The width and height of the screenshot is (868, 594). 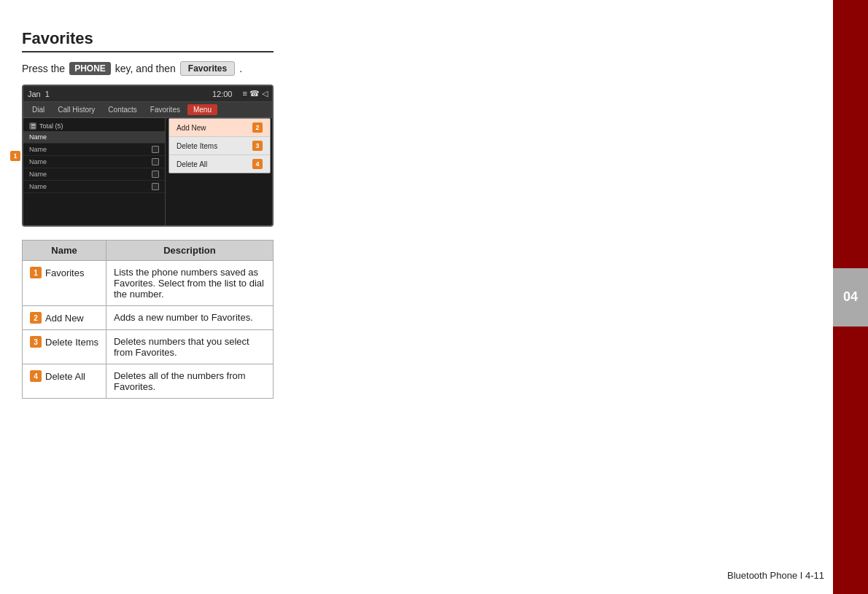 What do you see at coordinates (64, 347) in the screenshot?
I see `table-cell-deleteitems-name: 3 Delete Items` at bounding box center [64, 347].